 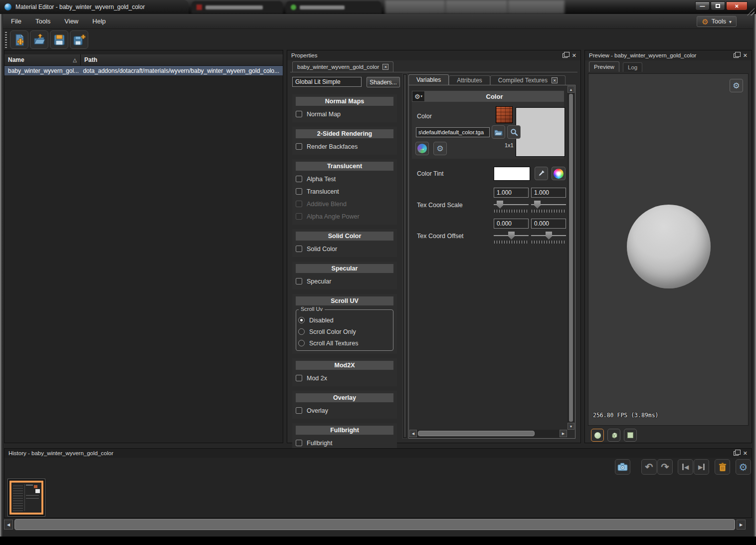 I want to click on tab-preview: Preview, so click(x=604, y=67).